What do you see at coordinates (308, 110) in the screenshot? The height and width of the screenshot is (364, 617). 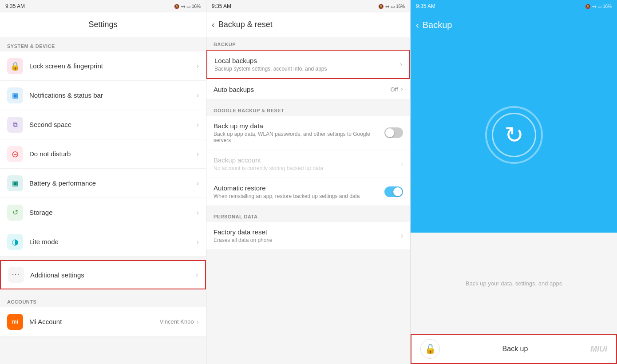 I see `google-backup-section-label: GOOGLE BACKUP & RESET` at bounding box center [308, 110].